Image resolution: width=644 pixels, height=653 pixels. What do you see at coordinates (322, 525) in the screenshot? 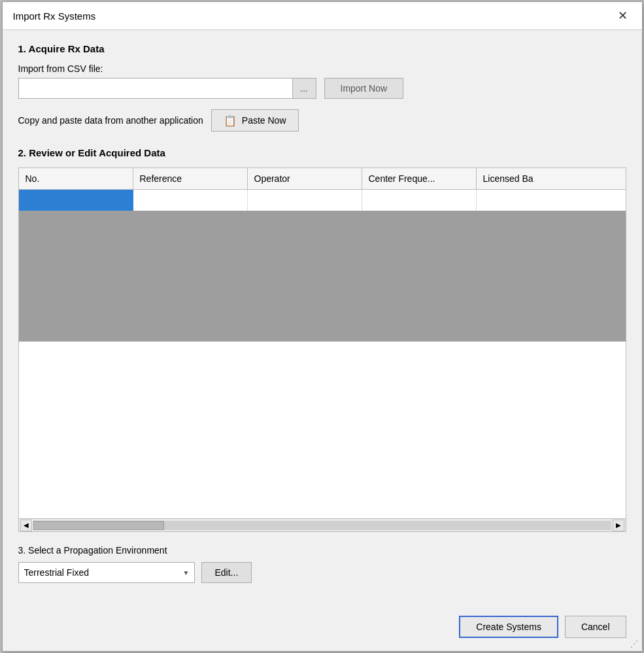
I see `scroll-track` at bounding box center [322, 525].